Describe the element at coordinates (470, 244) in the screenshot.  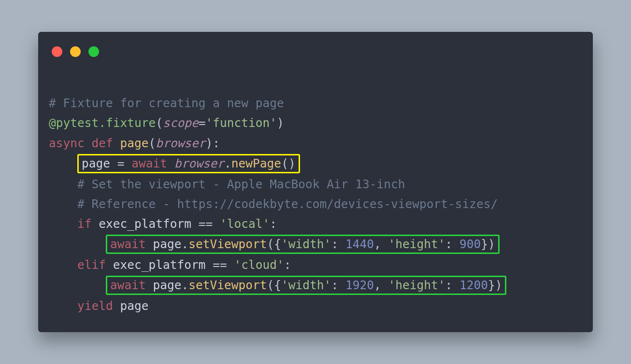
I see `number: 900` at that location.